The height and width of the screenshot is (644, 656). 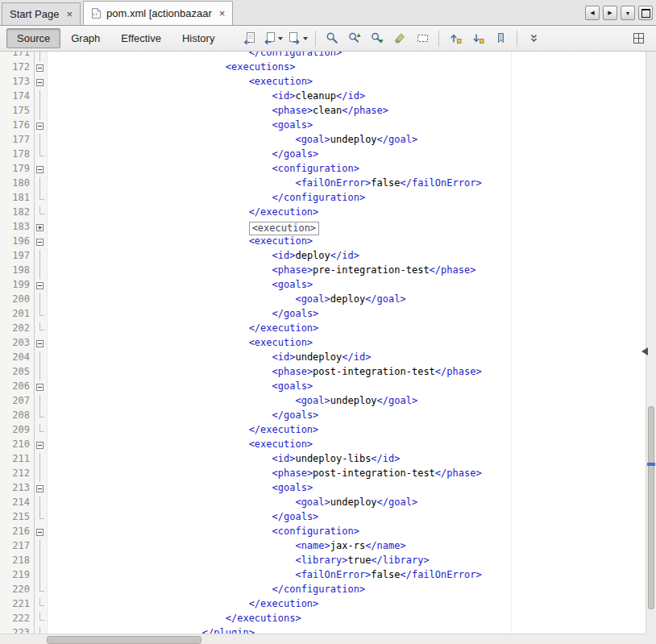 I want to click on code-line-203: 203<execution>, so click(x=322, y=344).